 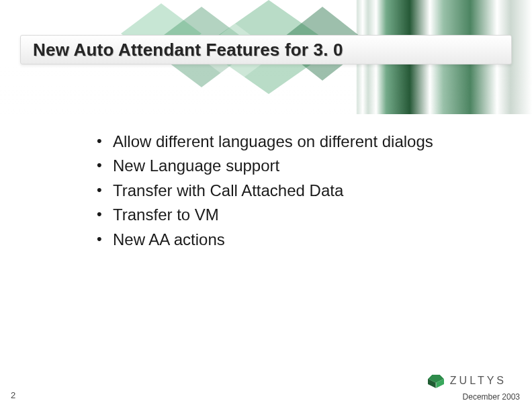 What do you see at coordinates (282, 215) in the screenshot?
I see `bullet-item: Transfer to VM` at bounding box center [282, 215].